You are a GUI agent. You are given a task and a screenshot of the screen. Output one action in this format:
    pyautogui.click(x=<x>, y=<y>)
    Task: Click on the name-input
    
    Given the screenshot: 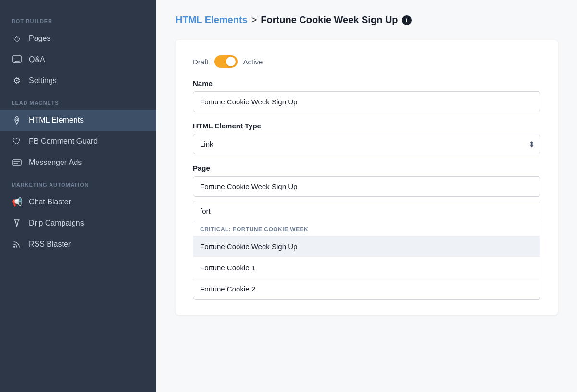 What is the action you would take?
    pyautogui.click(x=366, y=102)
    